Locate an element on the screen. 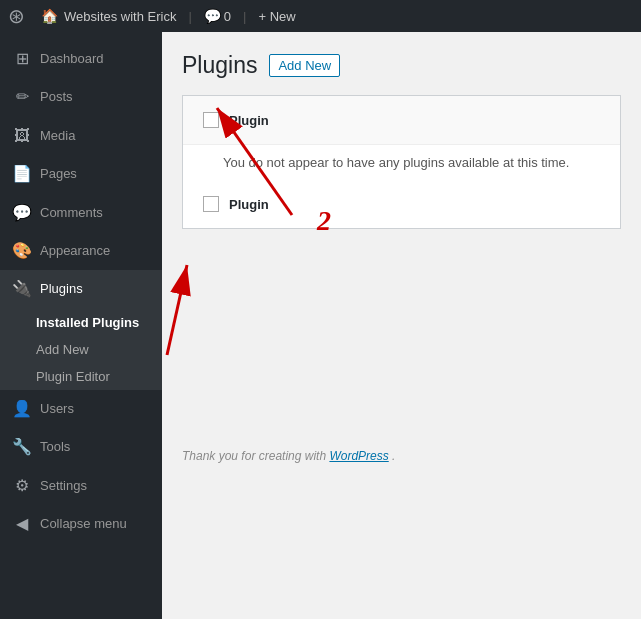  table-header-row: Plugin is located at coordinates (402, 120).